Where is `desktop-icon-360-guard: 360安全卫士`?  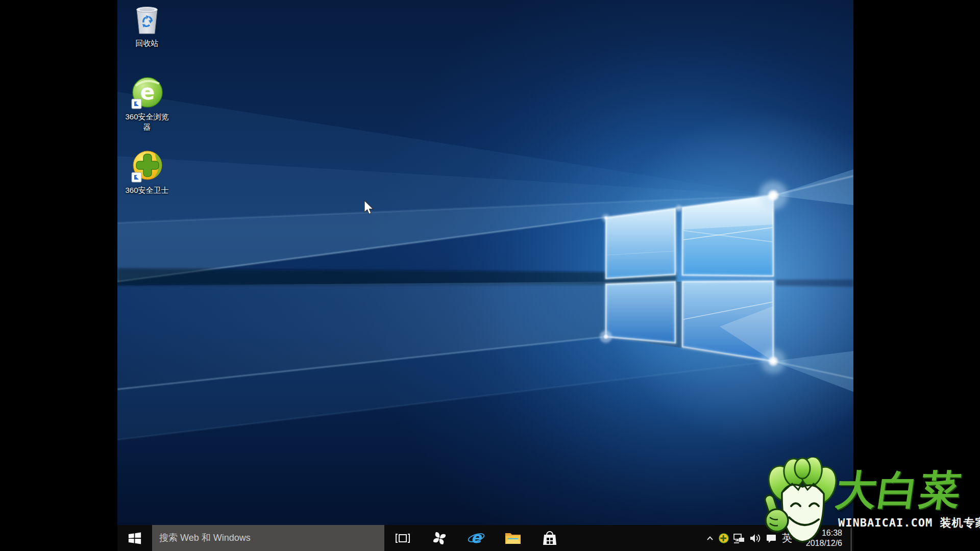
desktop-icon-360-guard: 360安全卫士 is located at coordinates (147, 172).